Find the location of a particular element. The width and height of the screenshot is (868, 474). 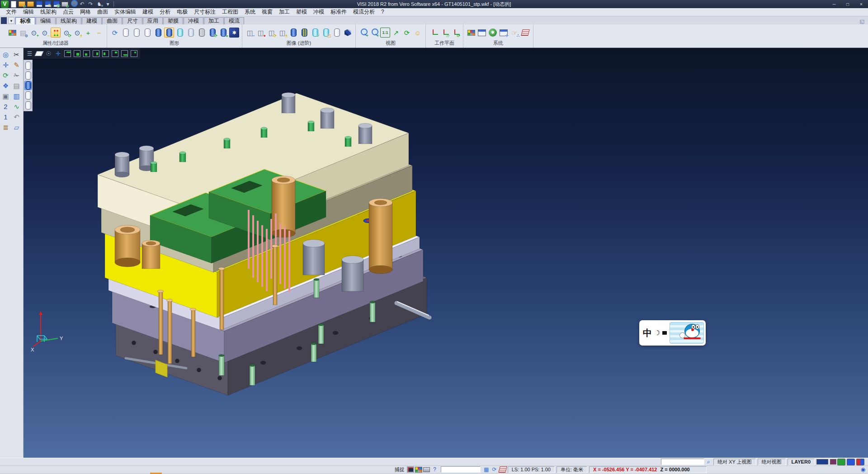

menu-item-0: 文件 is located at coordinates (11, 12).